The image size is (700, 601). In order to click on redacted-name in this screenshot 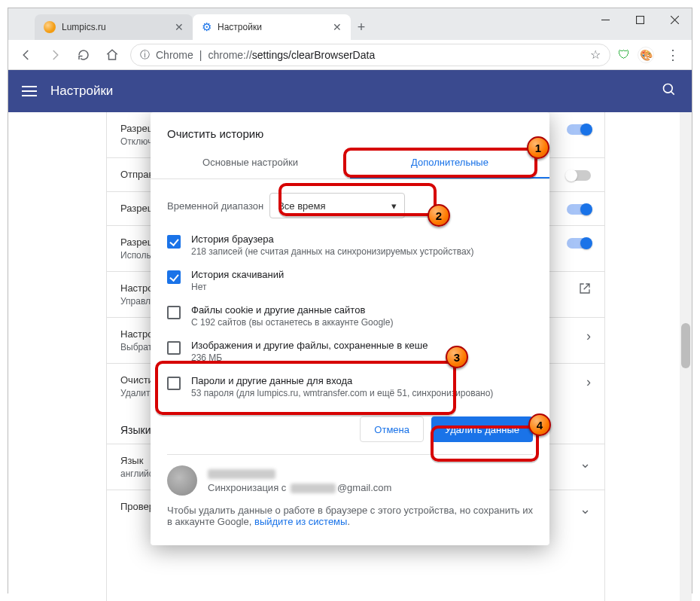, I will do `click(242, 474)`.